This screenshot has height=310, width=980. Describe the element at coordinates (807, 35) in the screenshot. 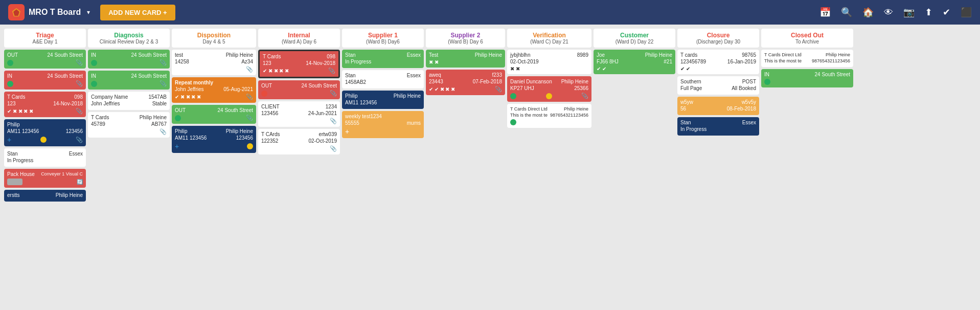

I see `column-title-closedout: Closed Out` at that location.